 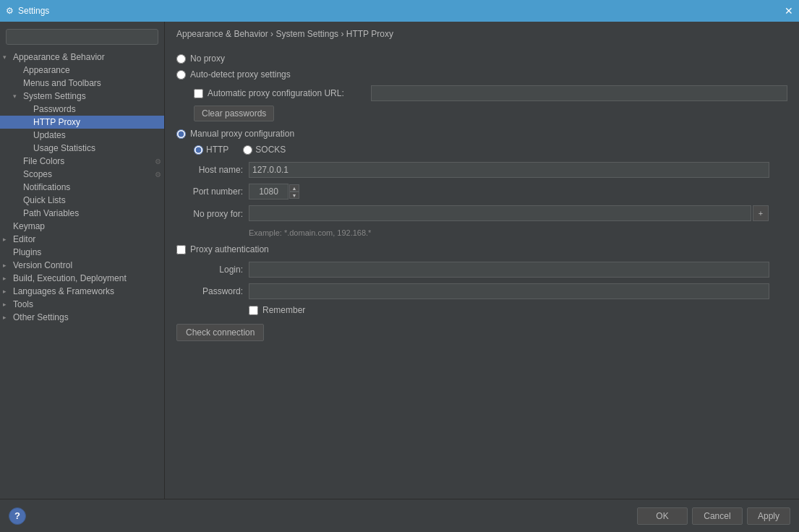 What do you see at coordinates (87, 291) in the screenshot?
I see `sidebar-label-languages-frameworks: Languages & Frameworks` at bounding box center [87, 291].